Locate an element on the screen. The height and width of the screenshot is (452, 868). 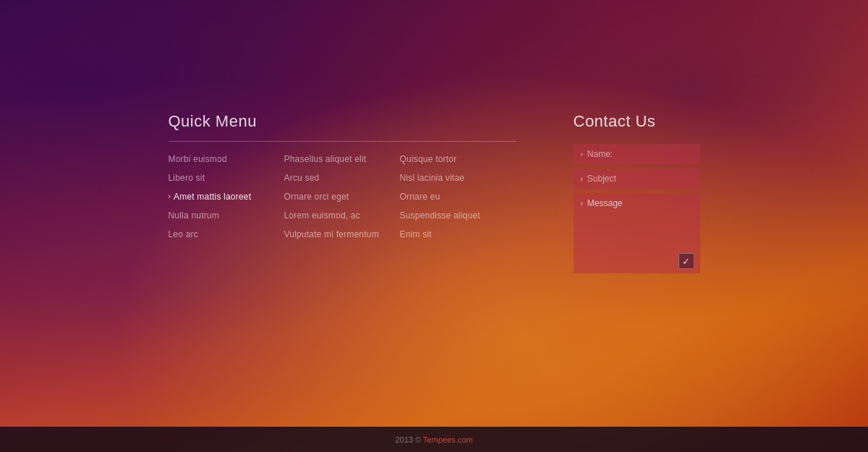
checkmark-icon: ✓ is located at coordinates (686, 262).